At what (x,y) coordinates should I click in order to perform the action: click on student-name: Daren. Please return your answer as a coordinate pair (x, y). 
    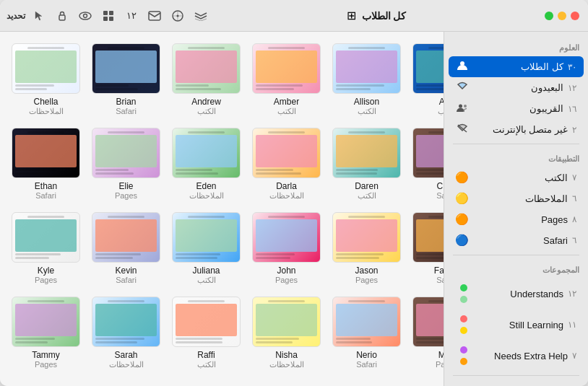
    Looking at the image, I should click on (367, 186).